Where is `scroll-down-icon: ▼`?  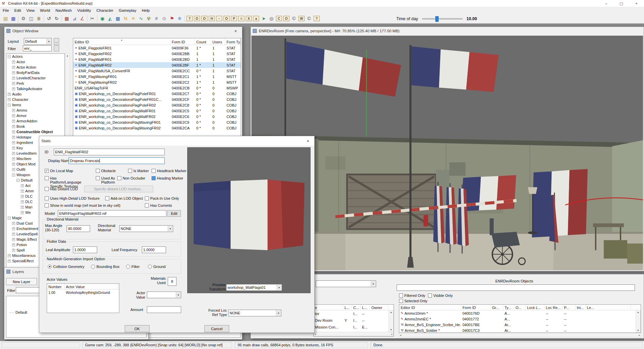
scroll-down-icon: ▼ is located at coordinates (638, 330).